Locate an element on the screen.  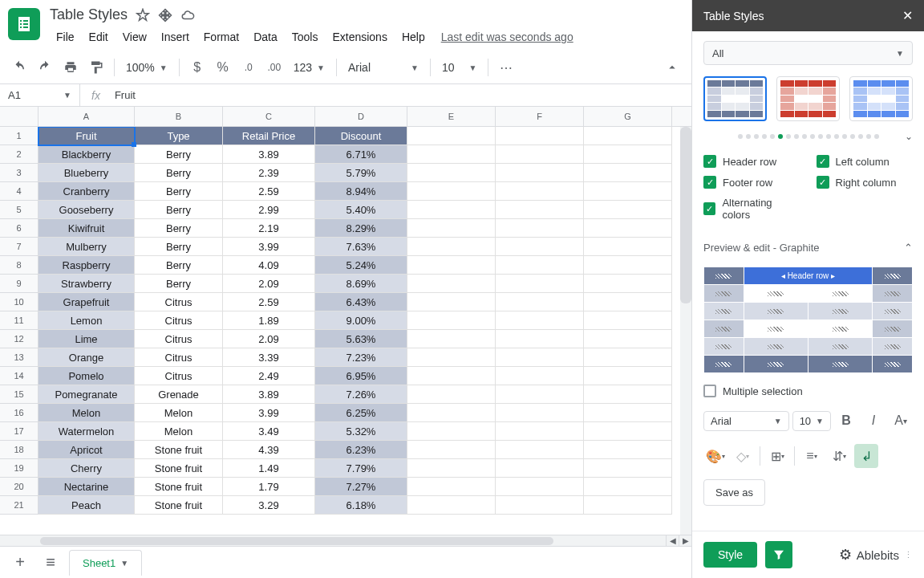
col-header-b: B is located at coordinates (179, 116).